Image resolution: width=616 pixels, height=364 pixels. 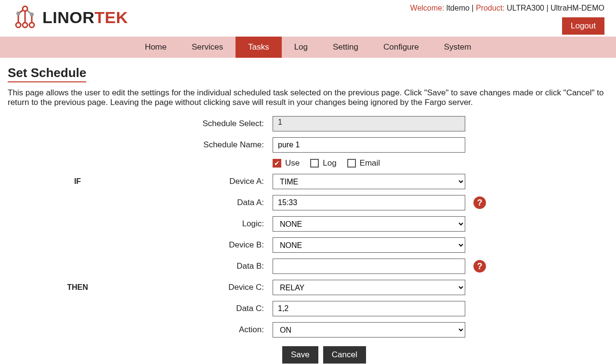 What do you see at coordinates (277, 163) in the screenshot?
I see `use-checkbox: ✔` at bounding box center [277, 163].